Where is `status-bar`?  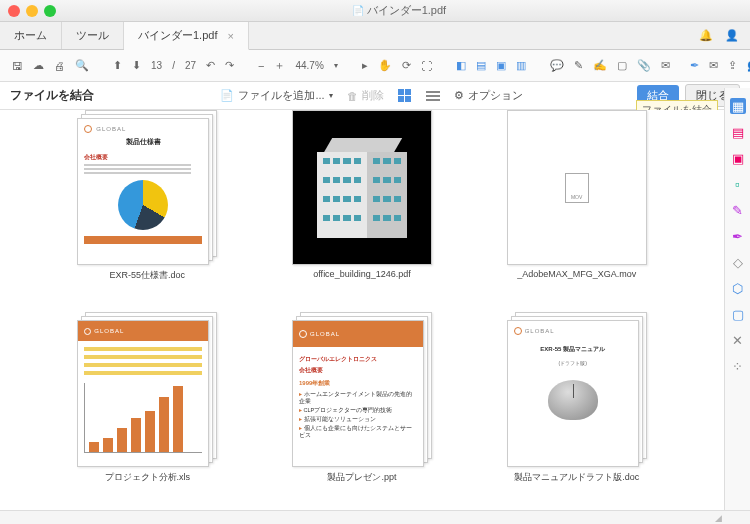
status-bar is located at coordinates (375, 517).